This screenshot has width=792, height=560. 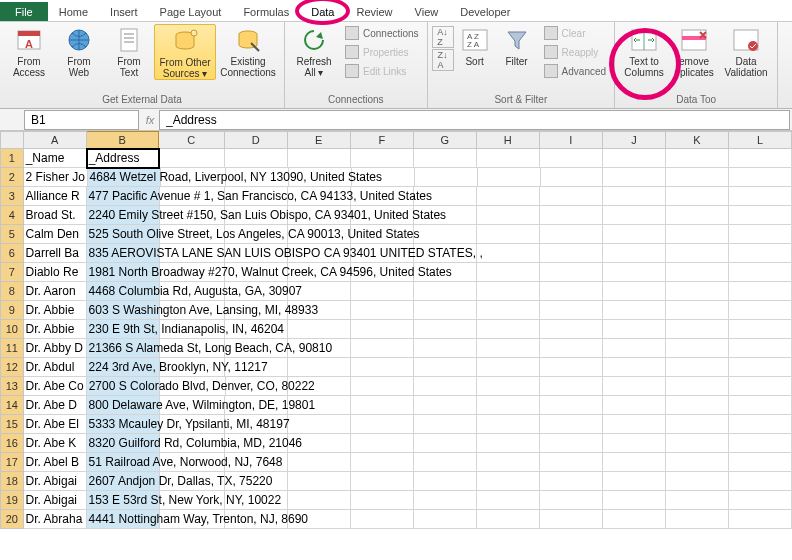 What do you see at coordinates (185, 52) in the screenshot?
I see `from-other-sources-button: From OtherSources ▾` at bounding box center [185, 52].